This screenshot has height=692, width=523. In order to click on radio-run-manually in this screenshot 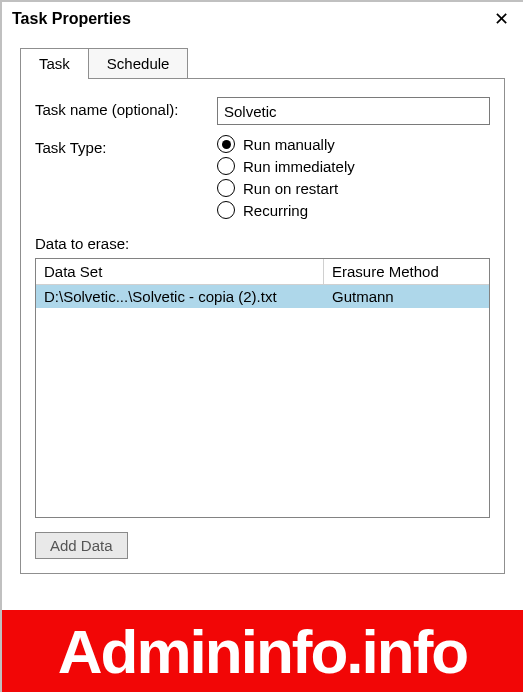, I will do `click(226, 144)`.